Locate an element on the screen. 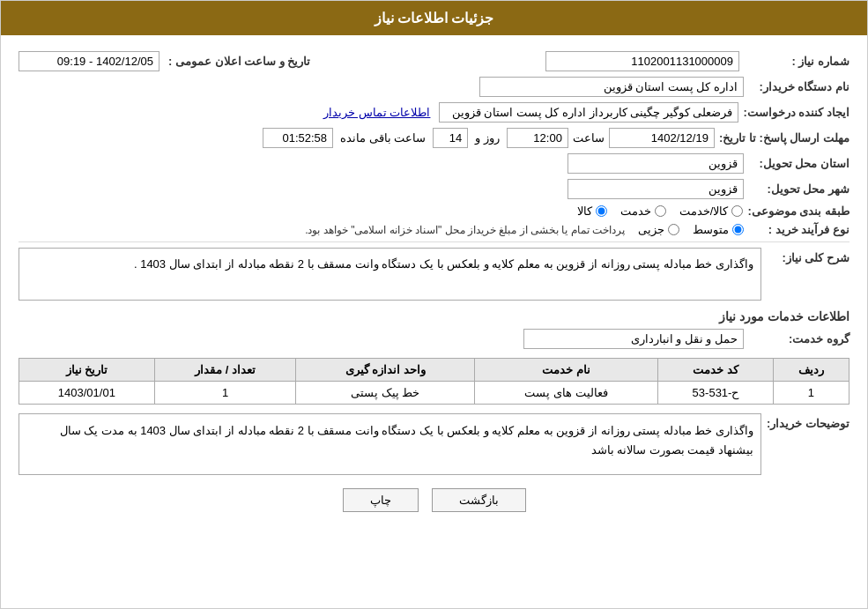 The image size is (868, 609). deadline-days: 14 is located at coordinates (450, 137).